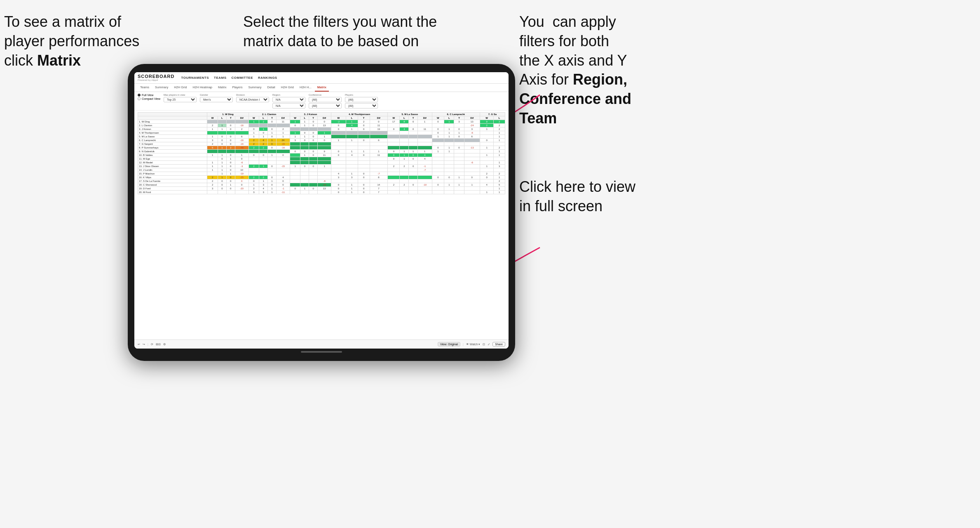 Image resolution: width=980 pixels, height=528 pixels. I want to click on table-row: 12. M Riedel 110-6 -6 1, so click(321, 163).